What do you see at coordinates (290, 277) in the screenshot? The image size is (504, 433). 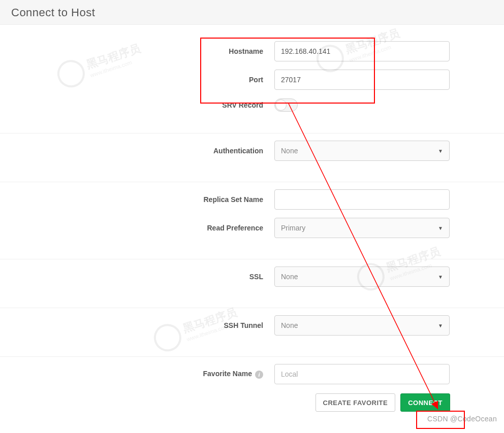 I see `ssl-value: None` at bounding box center [290, 277].